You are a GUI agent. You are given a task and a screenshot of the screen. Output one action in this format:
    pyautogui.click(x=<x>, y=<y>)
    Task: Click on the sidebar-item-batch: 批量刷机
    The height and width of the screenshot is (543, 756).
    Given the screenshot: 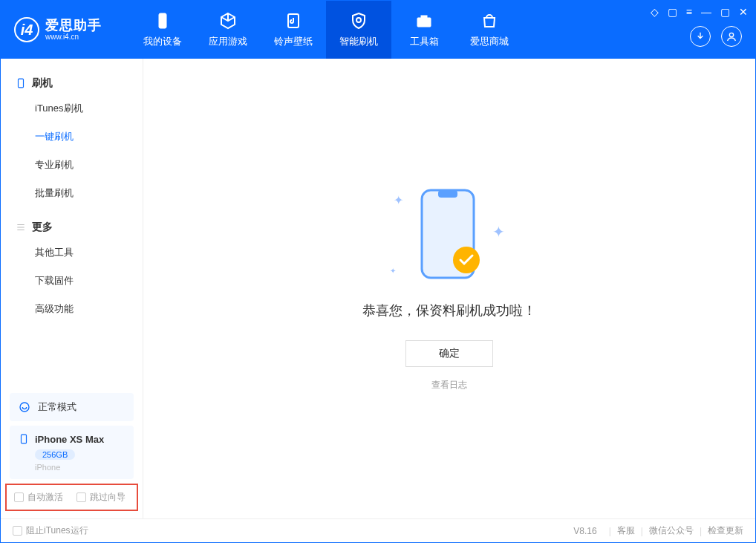 What is the action you would take?
    pyautogui.click(x=71, y=193)
    